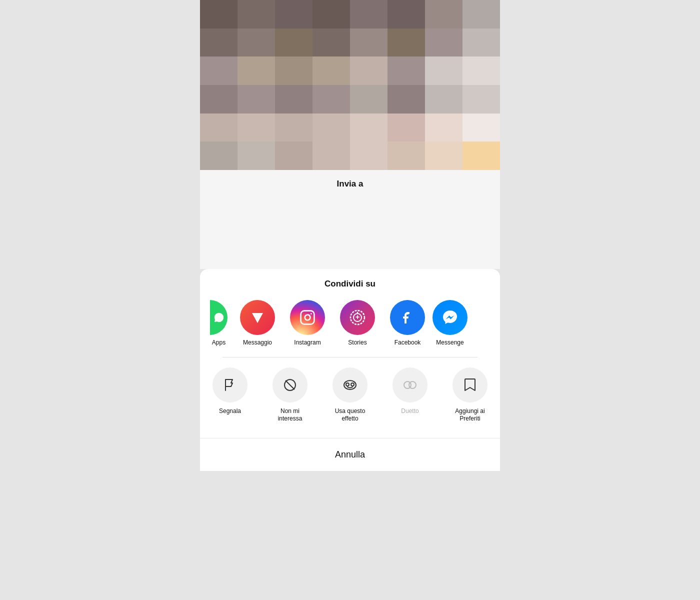 This screenshot has height=600, width=700. I want to click on whatsapp-svg, so click(219, 318).